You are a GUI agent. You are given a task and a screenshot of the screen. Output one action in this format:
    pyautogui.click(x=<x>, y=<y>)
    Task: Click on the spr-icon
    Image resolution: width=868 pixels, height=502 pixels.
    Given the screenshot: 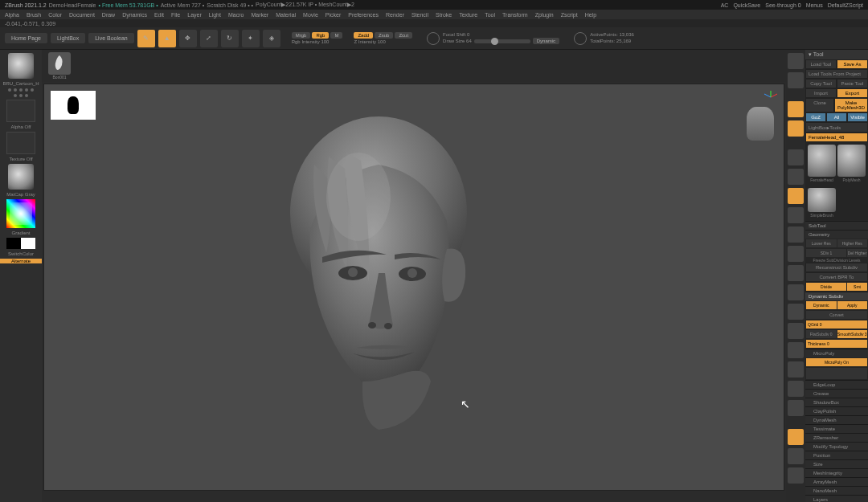 What is the action you would take?
    pyautogui.click(x=796, y=80)
    